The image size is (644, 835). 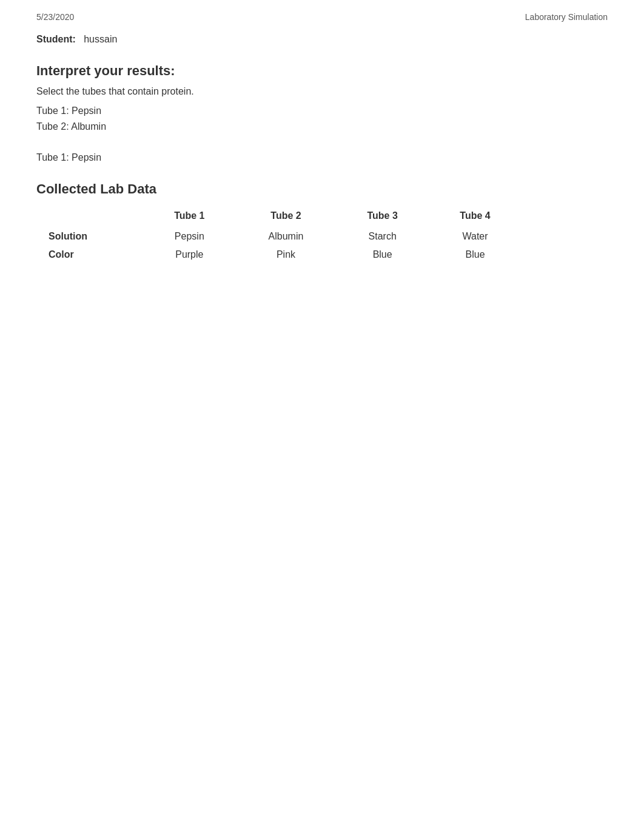 I want to click on col-header-tube1: Tube 1, so click(x=189, y=216).